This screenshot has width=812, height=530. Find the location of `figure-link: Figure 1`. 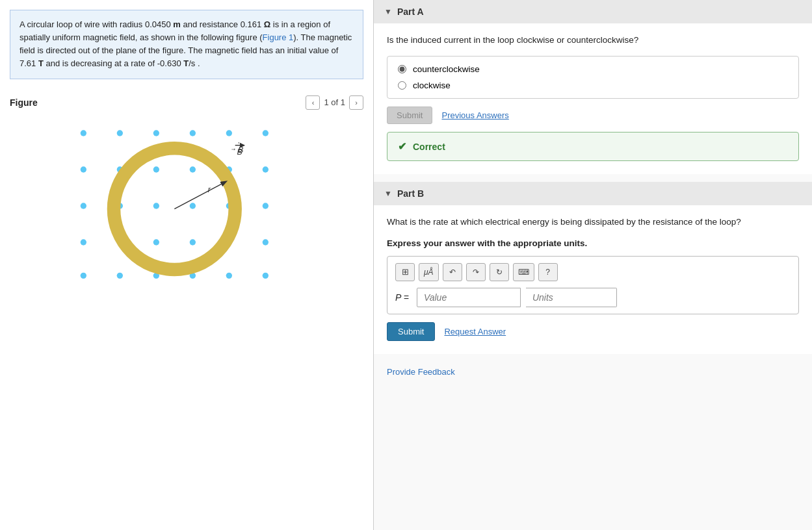

figure-link: Figure 1 is located at coordinates (278, 38).